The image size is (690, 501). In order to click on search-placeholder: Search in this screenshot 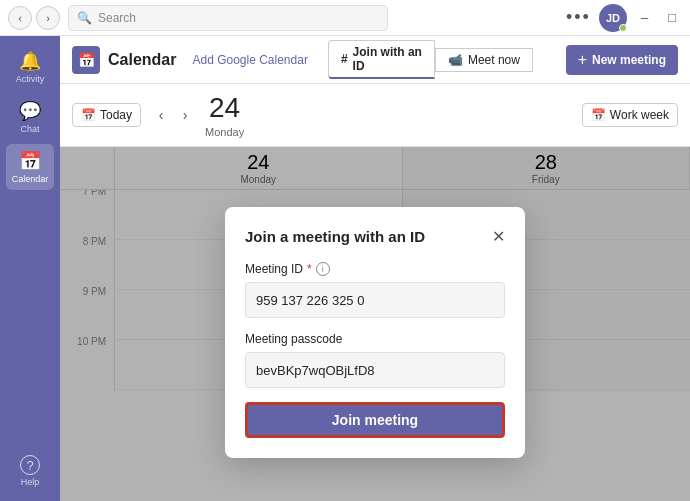, I will do `click(117, 18)`.